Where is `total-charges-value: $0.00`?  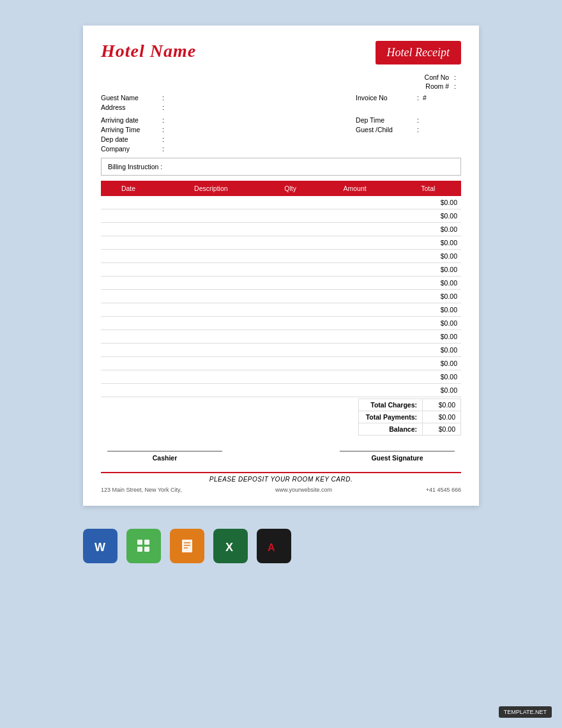
total-charges-value: $0.00 is located at coordinates (442, 405).